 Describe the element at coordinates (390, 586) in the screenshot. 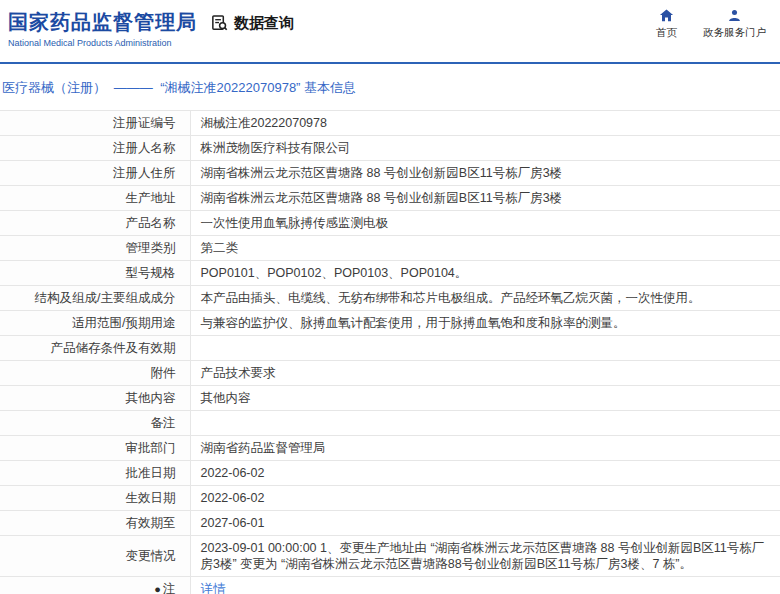

I see `table-row: ●注详情` at that location.